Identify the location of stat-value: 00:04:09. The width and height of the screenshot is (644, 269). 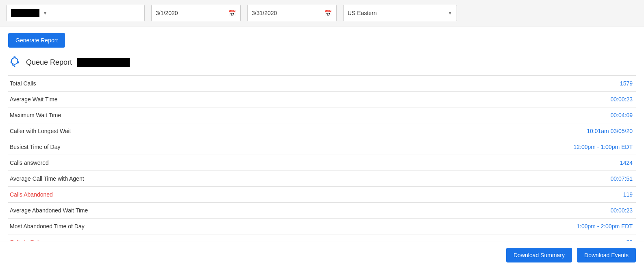
(498, 116).